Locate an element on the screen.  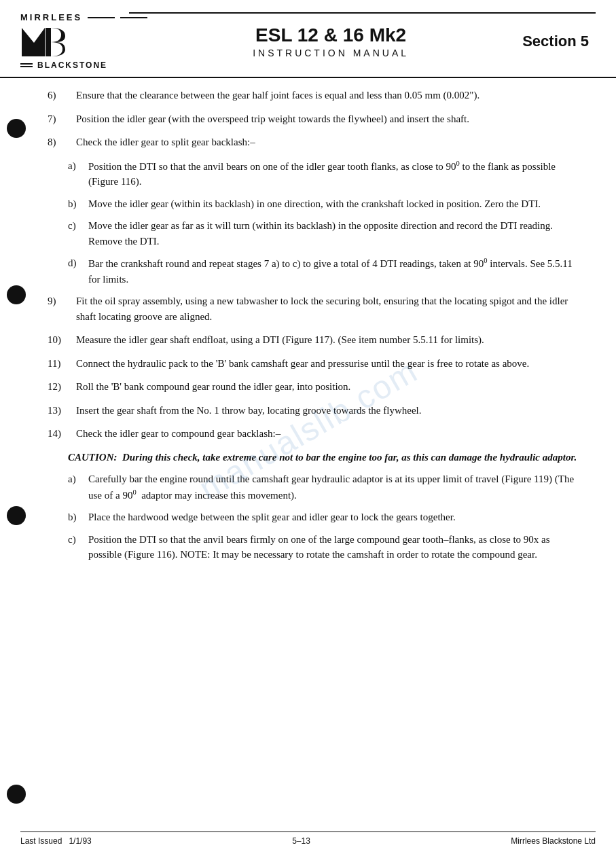
footer-last-issued: Last Issued 1/1/93 is located at coordinates (56, 841).